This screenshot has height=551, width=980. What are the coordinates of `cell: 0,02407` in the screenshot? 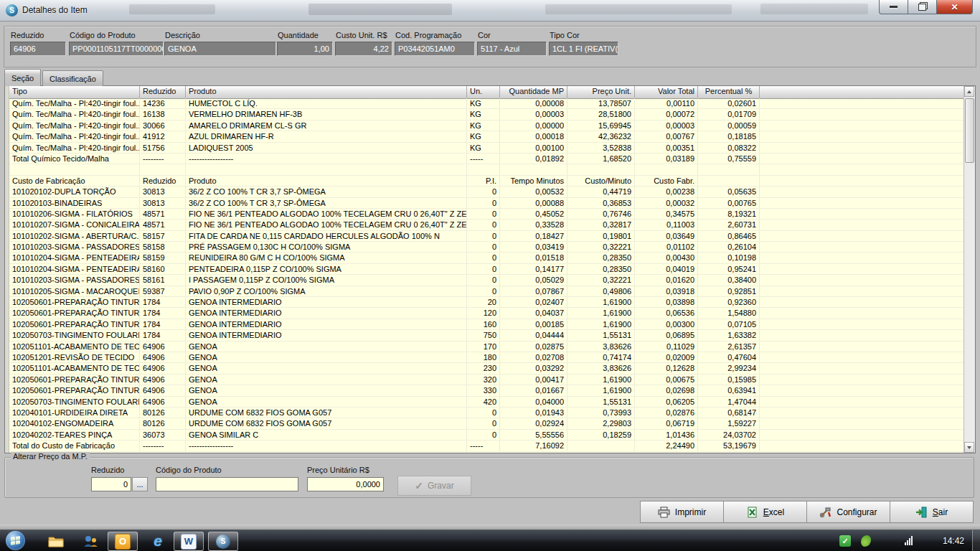 It's located at (534, 302).